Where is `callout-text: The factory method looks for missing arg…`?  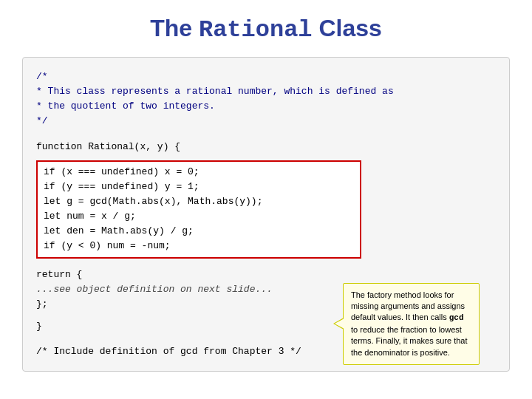
callout-text: The factory method looks for missing arg… is located at coordinates (409, 324).